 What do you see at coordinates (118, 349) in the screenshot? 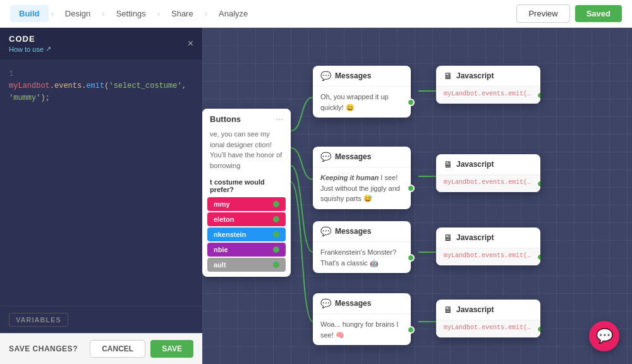
I see `cancel-button: CANCEL` at bounding box center [118, 349].